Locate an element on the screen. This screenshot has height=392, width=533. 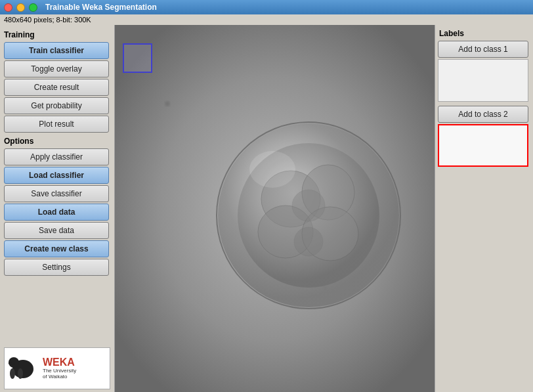
weka-subtitle2: of Waikato is located at coordinates (59, 377).